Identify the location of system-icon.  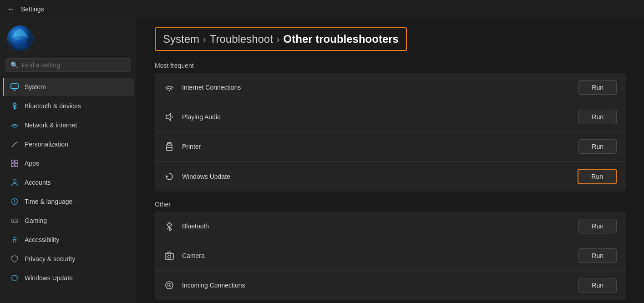
(15, 87).